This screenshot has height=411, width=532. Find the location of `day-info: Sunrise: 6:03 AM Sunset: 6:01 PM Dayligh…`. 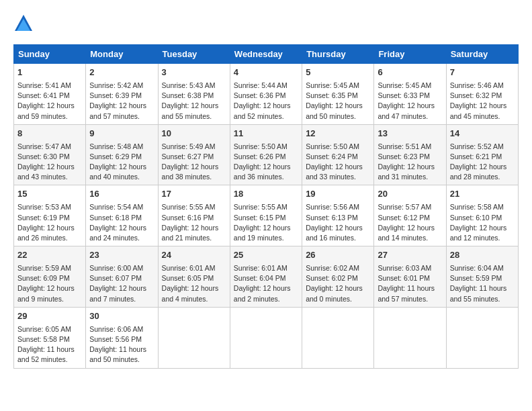

day-info: Sunrise: 6:03 AM Sunset: 6:01 PM Dayligh… is located at coordinates (410, 283).